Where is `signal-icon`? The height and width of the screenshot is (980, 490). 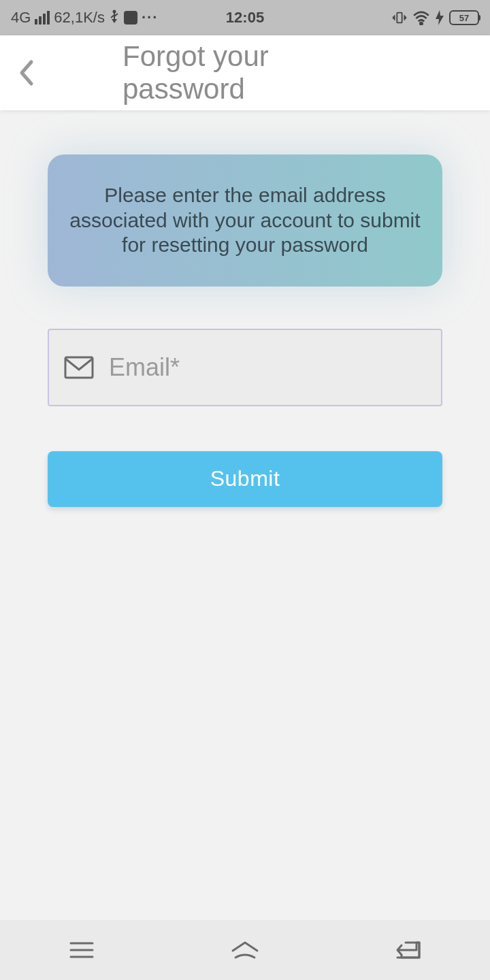
signal-icon is located at coordinates (42, 18).